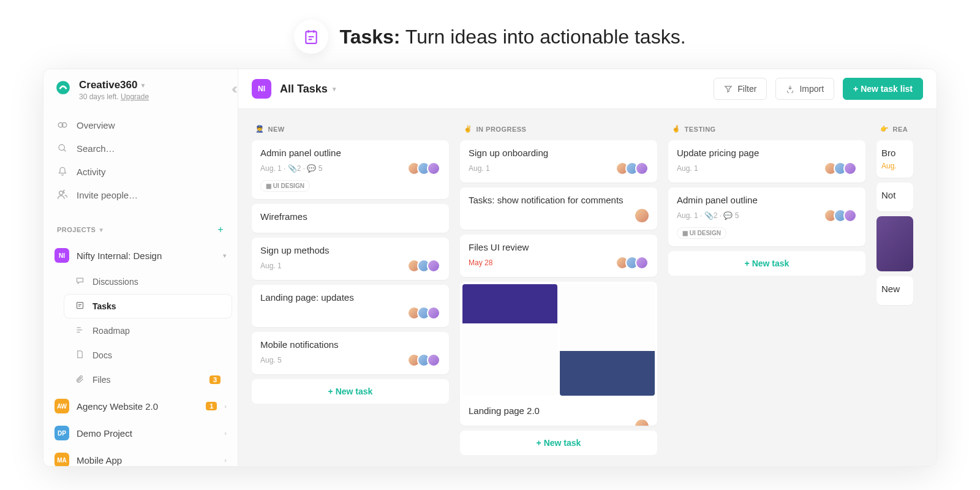 The width and height of the screenshot is (980, 490). What do you see at coordinates (137, 407) in the screenshot?
I see `project-name: Agency Website 2.0` at bounding box center [137, 407].